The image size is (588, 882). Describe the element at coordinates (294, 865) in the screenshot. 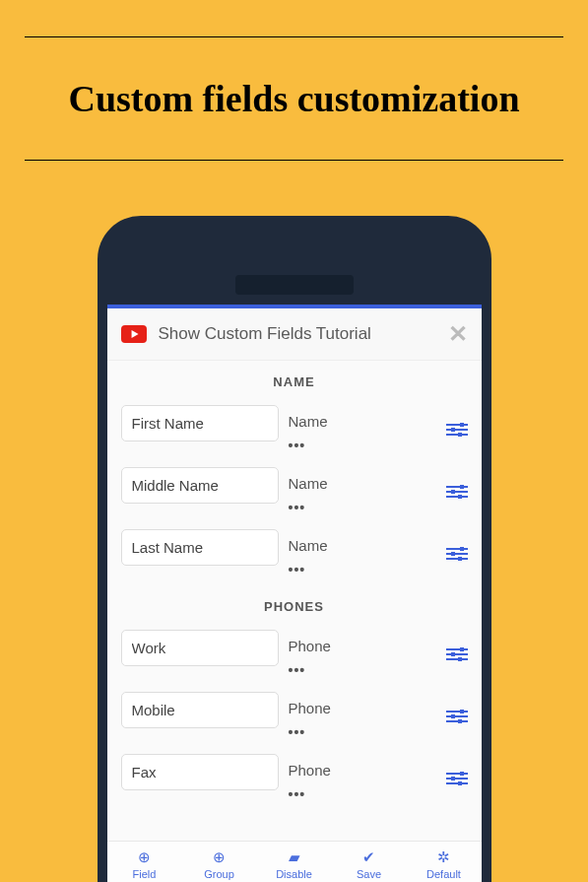

I see `bottom-button-disable: ▰ Disable` at that location.